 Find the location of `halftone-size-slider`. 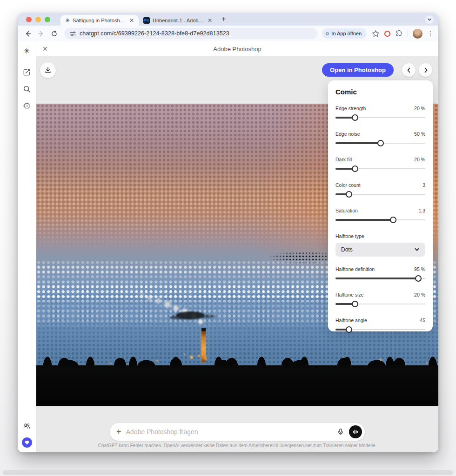

halftone-size-slider is located at coordinates (381, 304).